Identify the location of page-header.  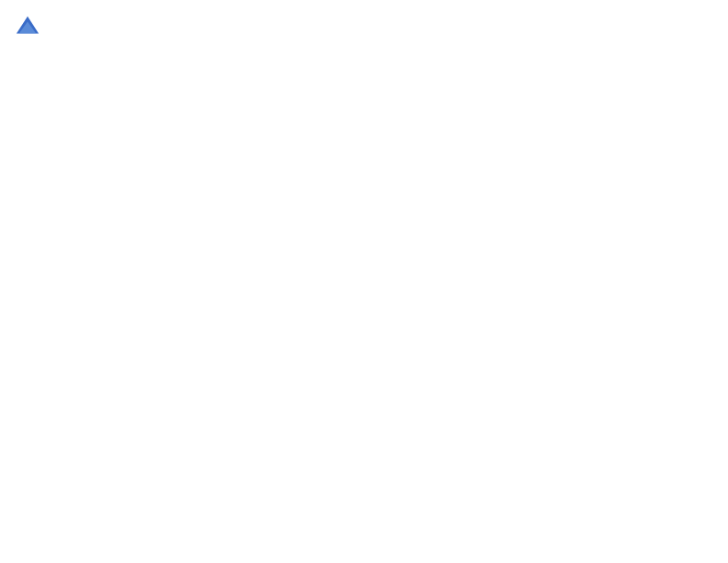
(364, 28).